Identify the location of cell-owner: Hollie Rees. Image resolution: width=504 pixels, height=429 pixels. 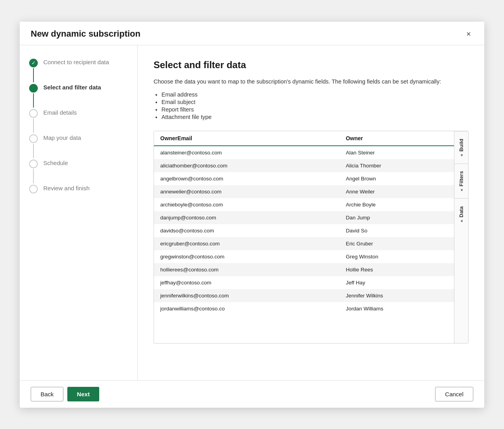
(397, 269).